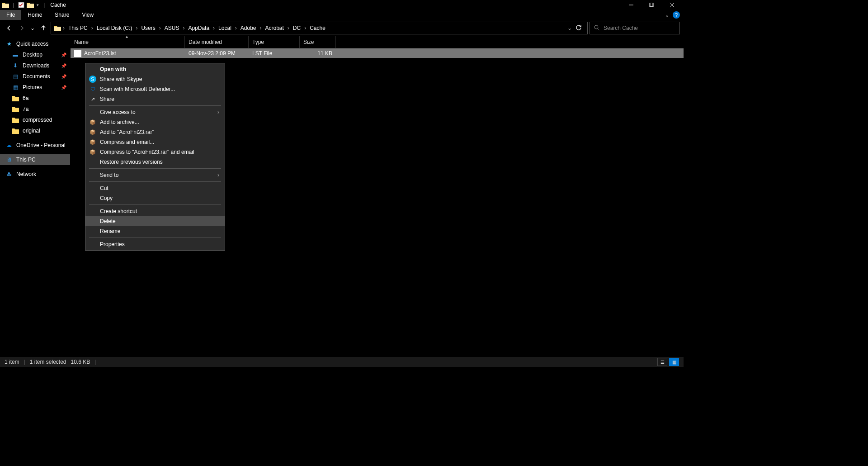 This screenshot has height=466, width=868. Describe the element at coordinates (275, 28) in the screenshot. I see `breadcrumb-segment: Acrobat` at that location.